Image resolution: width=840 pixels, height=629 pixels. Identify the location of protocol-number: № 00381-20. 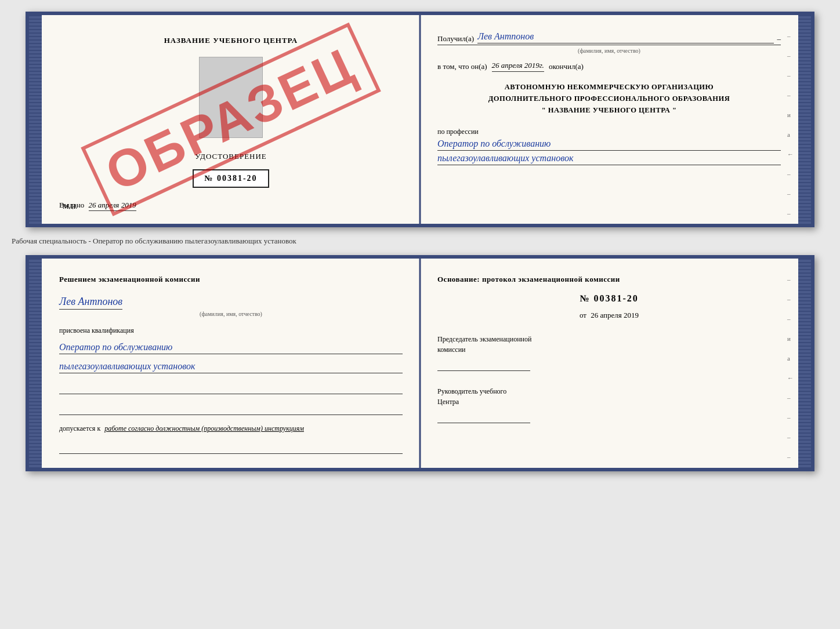
(609, 299).